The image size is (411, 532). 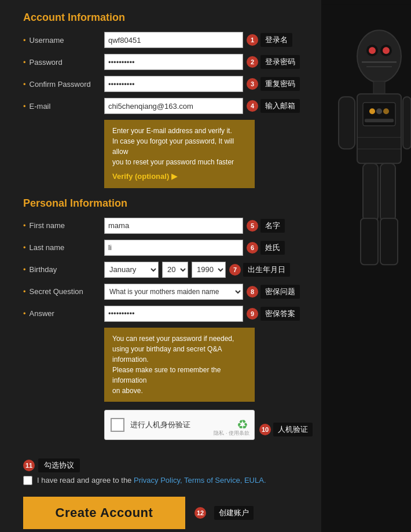 I want to click on personal-section-title: Personal Information, so click(x=168, y=204).